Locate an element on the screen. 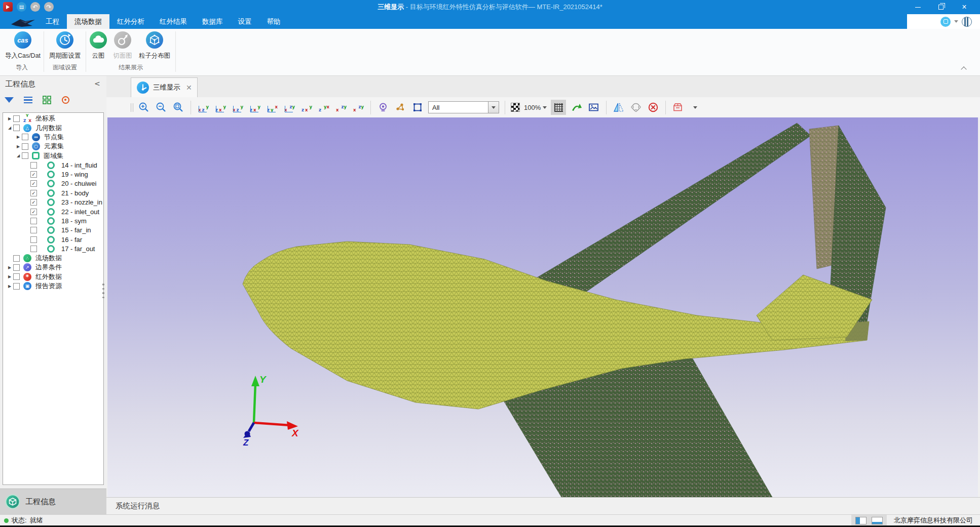 The height and width of the screenshot is (527, 980). particles-button is located at coordinates (400, 107).